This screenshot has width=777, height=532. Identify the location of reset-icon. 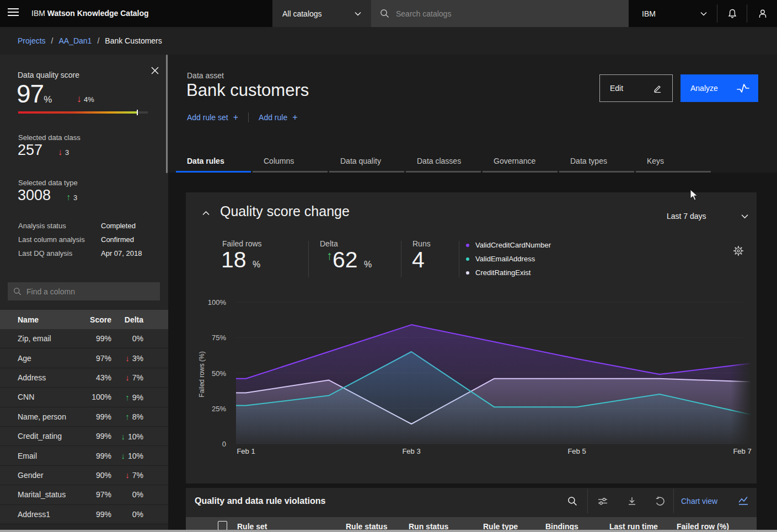
(660, 501).